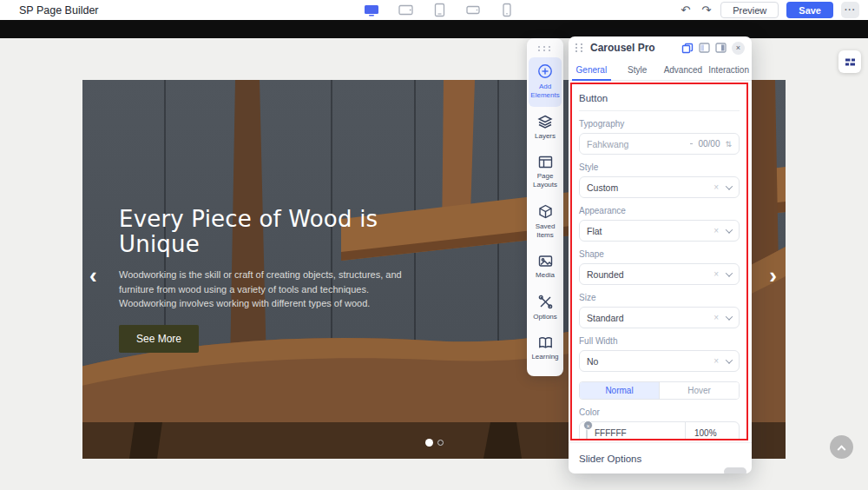 Image resolution: width=868 pixels, height=490 pixels. Describe the element at coordinates (660, 341) in the screenshot. I see `full-width-label: Full Width` at that location.